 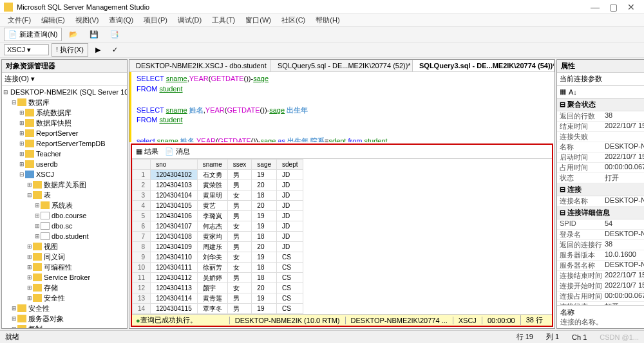 What do you see at coordinates (64, 102) in the screenshot?
I see `tree-databases: ⊟数据库` at bounding box center [64, 102].